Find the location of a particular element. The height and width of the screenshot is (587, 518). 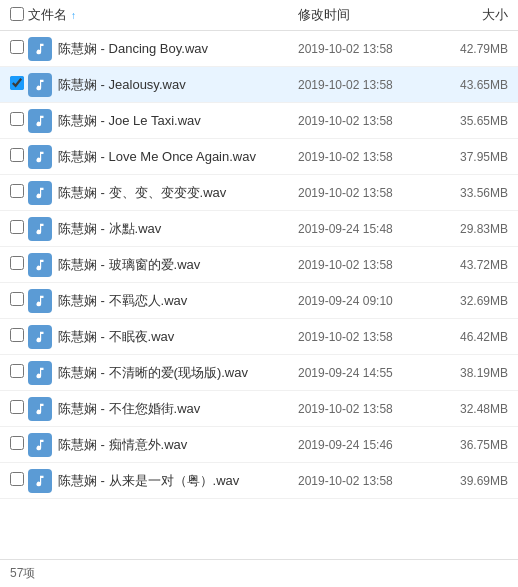

file-name: 陈慧娴 - Joe Le Taxi.wav is located at coordinates (178, 121).